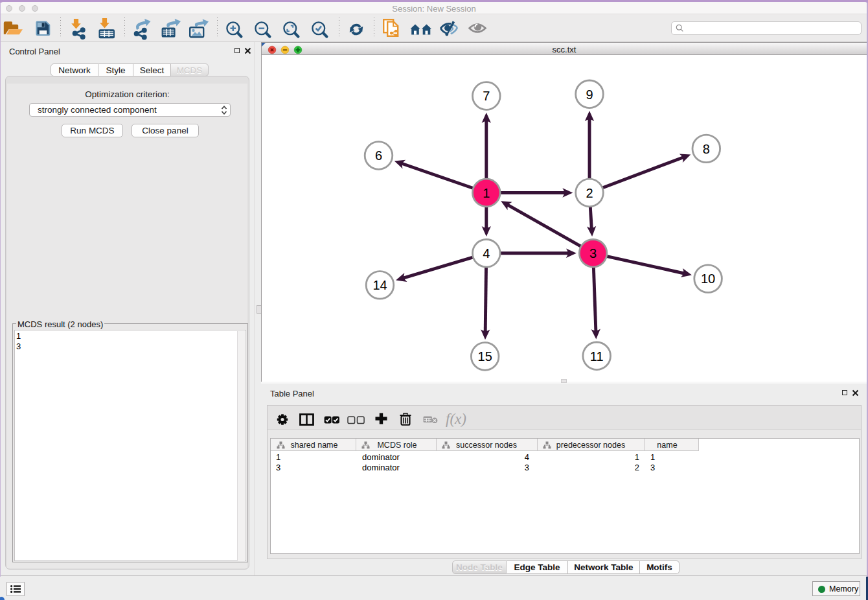 The width and height of the screenshot is (868, 600). What do you see at coordinates (380, 285) in the screenshot?
I see `svg-text: 14` at bounding box center [380, 285].